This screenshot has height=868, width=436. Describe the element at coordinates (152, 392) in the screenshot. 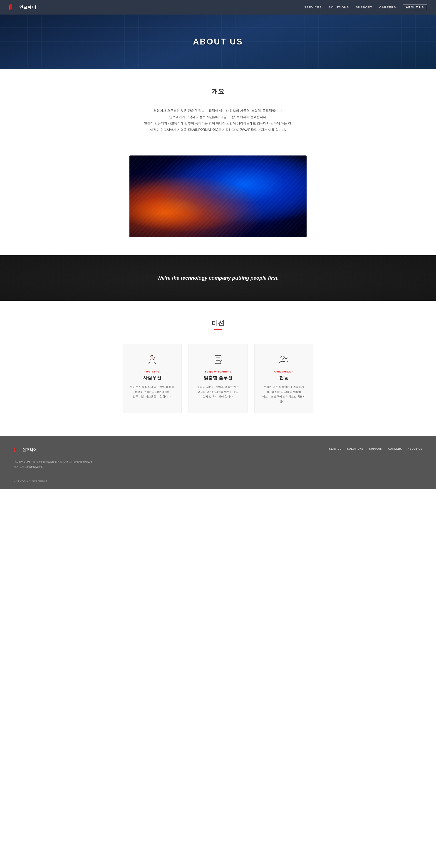

I see `card-1-desc: 우리는 사람 중심의 접근 방식을 통해정보를 수집하고 사람 중심의업무 지원…` at that location.